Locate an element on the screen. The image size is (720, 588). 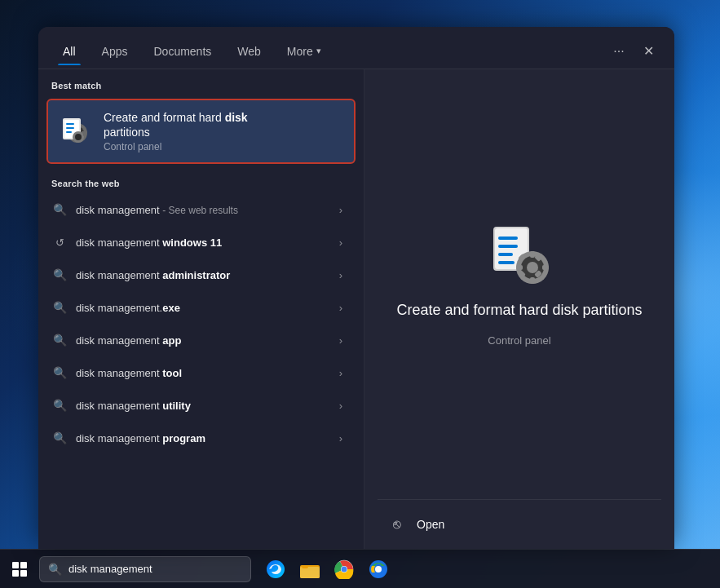
best-match-info: Create and format hard diskpartitions Co… is located at coordinates (223, 131).